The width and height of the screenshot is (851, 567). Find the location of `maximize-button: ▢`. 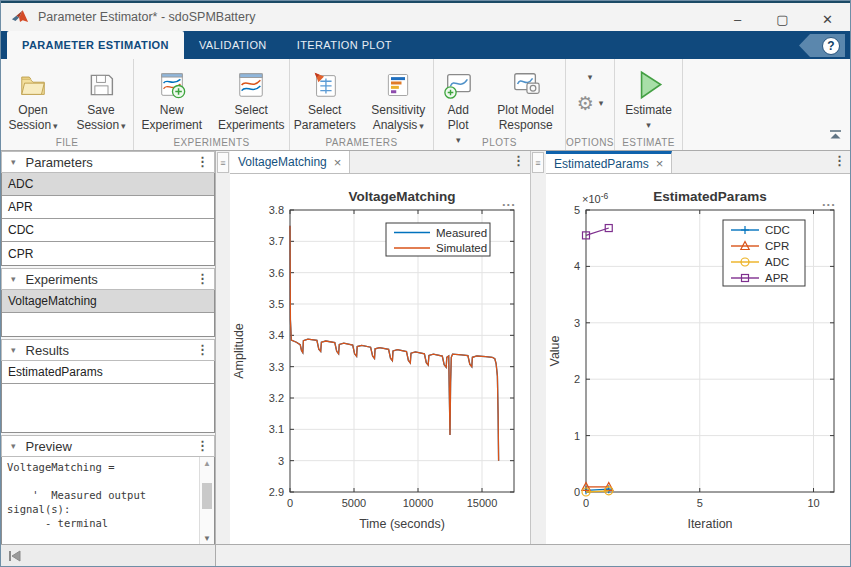

maximize-button: ▢ is located at coordinates (782, 19).